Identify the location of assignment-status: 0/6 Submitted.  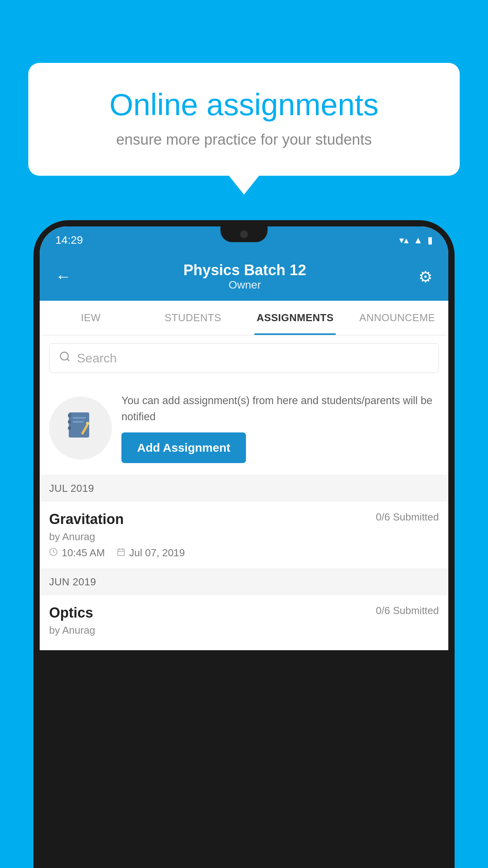
(407, 517).